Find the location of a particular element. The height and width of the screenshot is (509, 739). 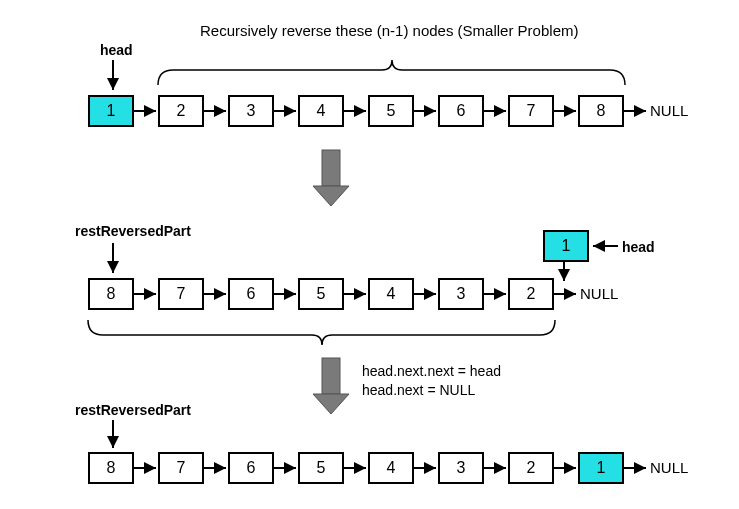

row2-dangling-head-node: 1 is located at coordinates (566, 246).